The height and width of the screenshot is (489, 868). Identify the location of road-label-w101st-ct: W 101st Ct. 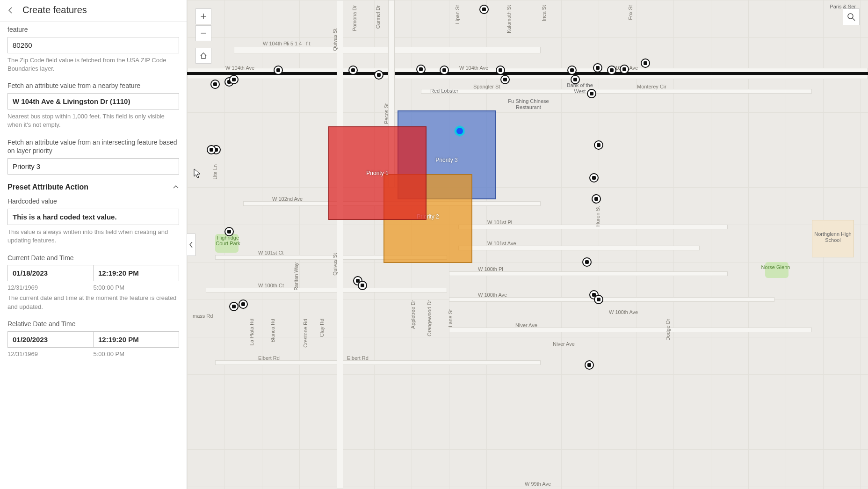
(271, 253).